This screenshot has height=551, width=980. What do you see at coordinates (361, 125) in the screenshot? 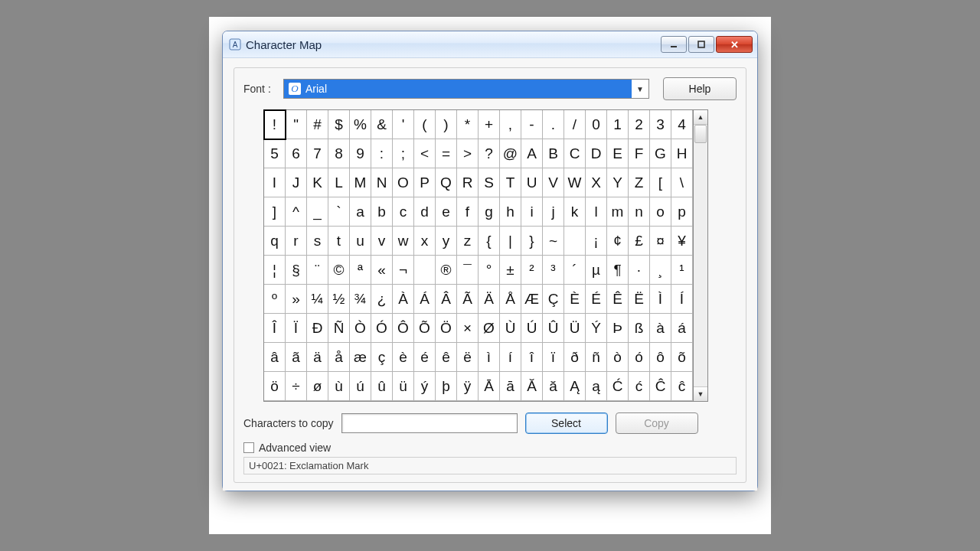
I see `character-cell: %` at bounding box center [361, 125].